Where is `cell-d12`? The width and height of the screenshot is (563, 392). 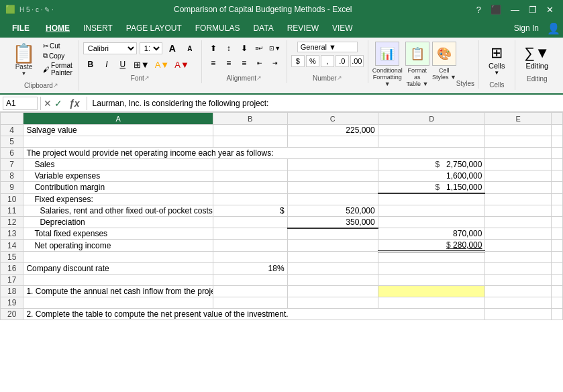 cell-d12 is located at coordinates (431, 222).